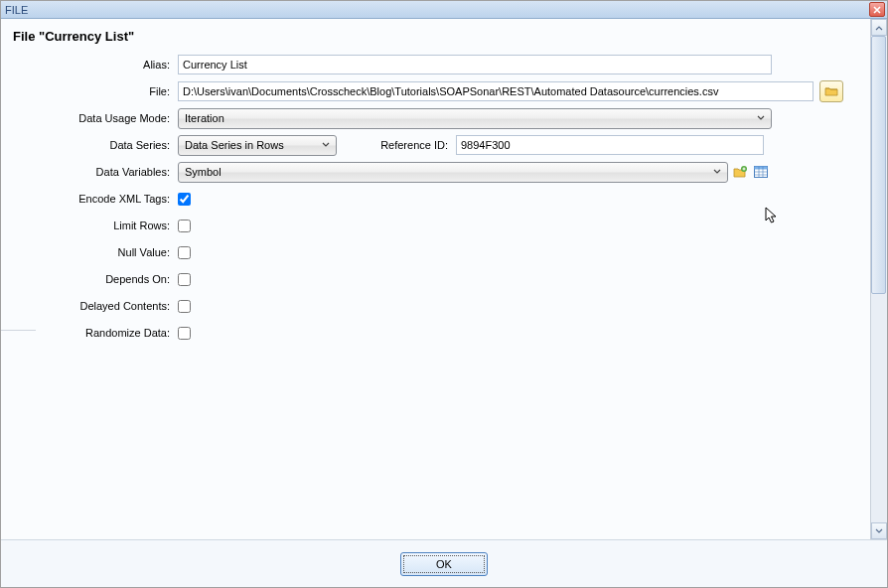 The width and height of the screenshot is (888, 588). Describe the element at coordinates (435, 333) in the screenshot. I see `row-randomize: Randomize Data:` at that location.